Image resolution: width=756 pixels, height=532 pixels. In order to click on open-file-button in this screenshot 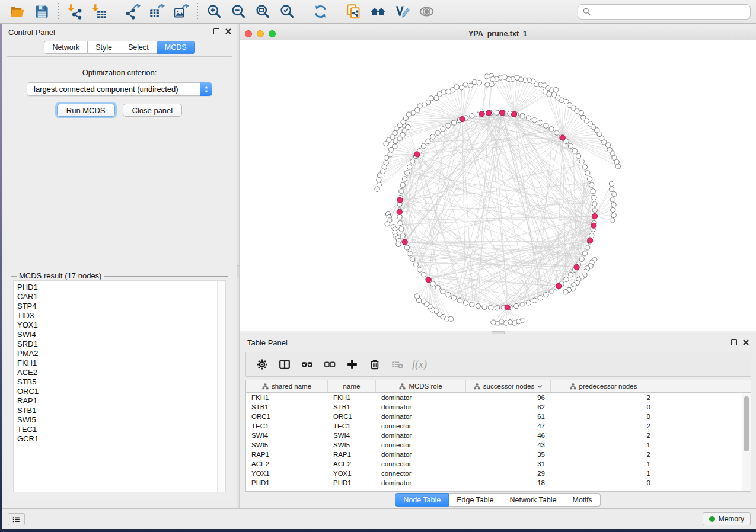, I will do `click(18, 12)`.